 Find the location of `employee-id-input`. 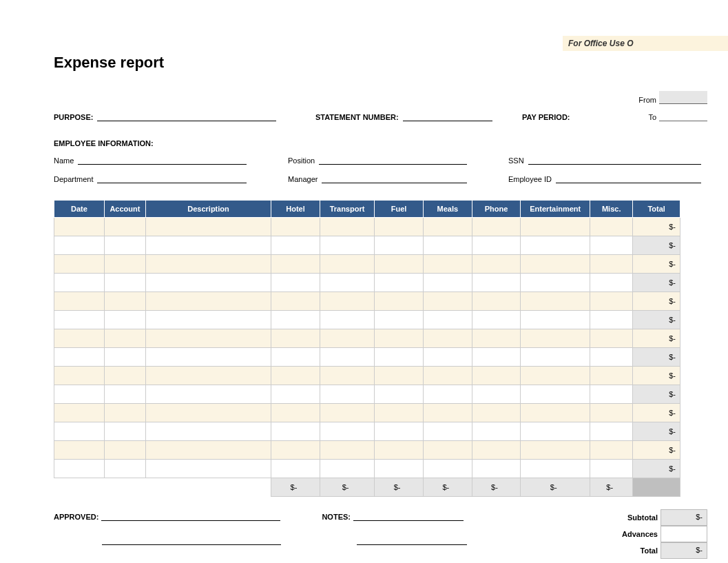

employee-id-input is located at coordinates (628, 178).